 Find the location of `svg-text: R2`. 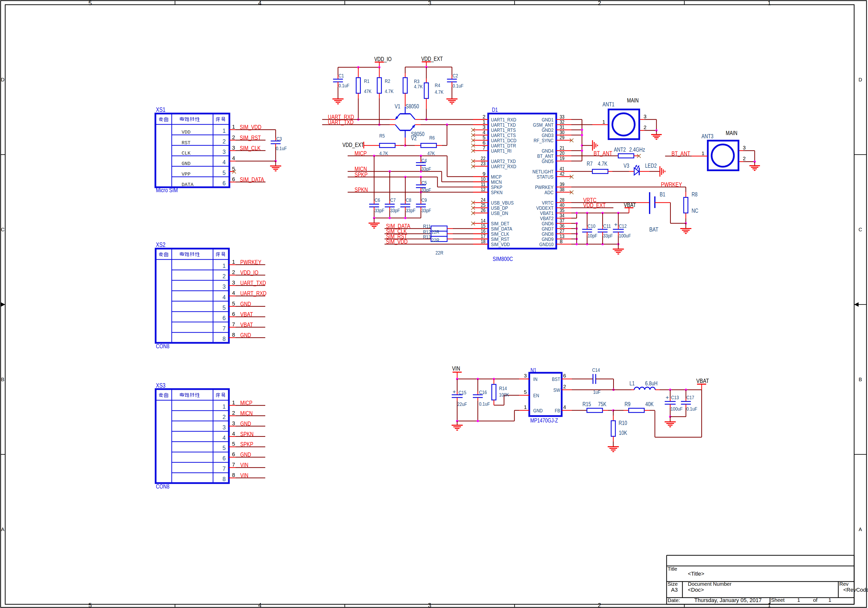

svg-text: R2 is located at coordinates (388, 81).